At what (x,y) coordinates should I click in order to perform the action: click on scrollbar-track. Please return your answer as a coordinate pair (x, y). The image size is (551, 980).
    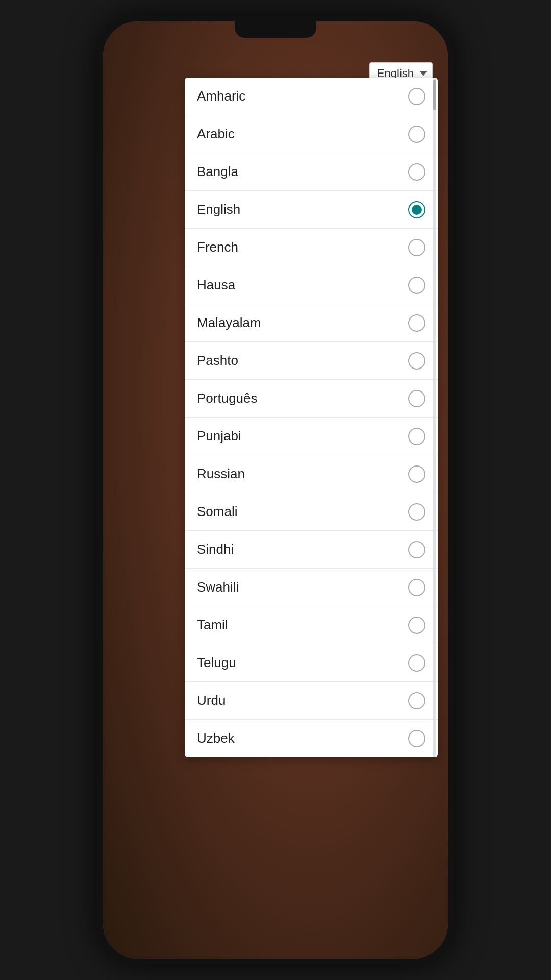
    Looking at the image, I should click on (435, 418).